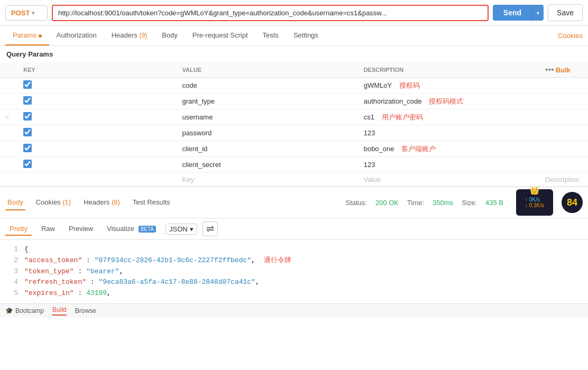 The width and height of the screenshot is (588, 370). What do you see at coordinates (53, 203) in the screenshot?
I see `resp-tab-cookies: Cookies (1)` at bounding box center [53, 203].